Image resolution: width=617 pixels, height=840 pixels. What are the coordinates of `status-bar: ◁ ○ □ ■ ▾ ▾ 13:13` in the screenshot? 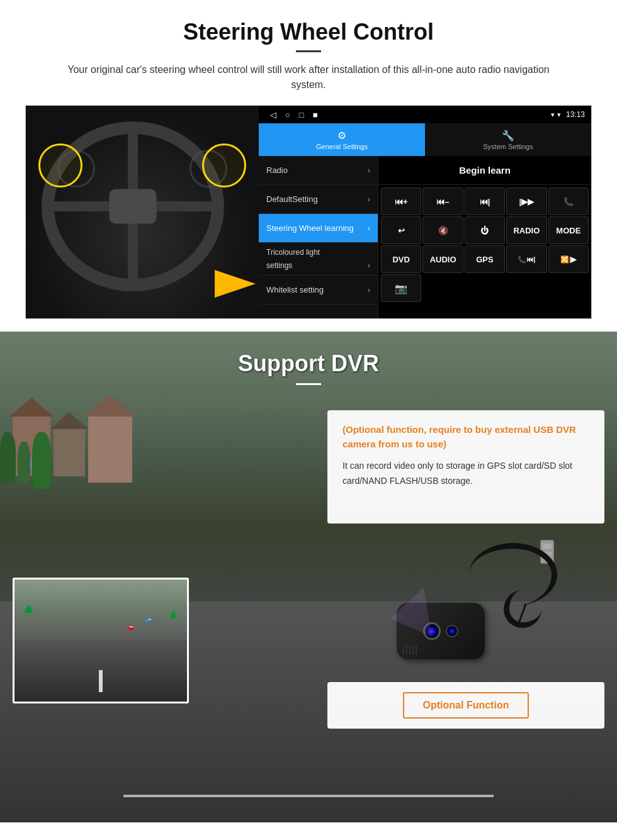 It's located at (425, 115).